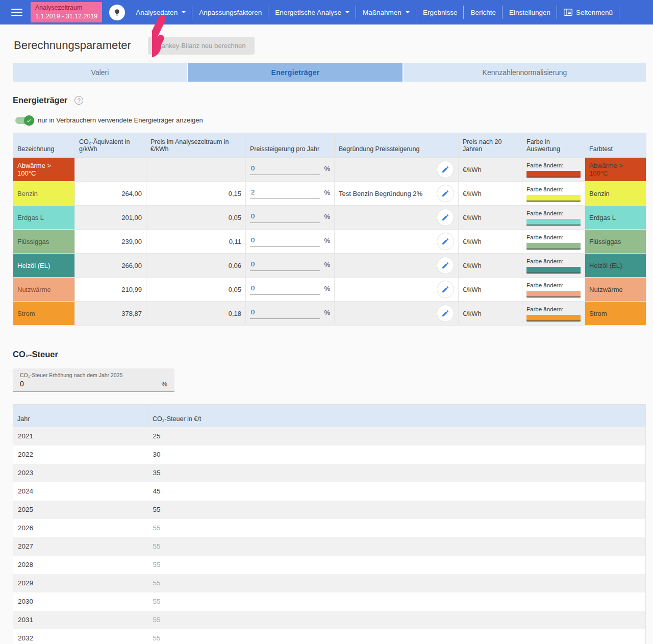  What do you see at coordinates (374, 12) in the screenshot?
I see `main-nav: AnalysedatenAnpassungsfaktorenEnergetisc…` at bounding box center [374, 12].